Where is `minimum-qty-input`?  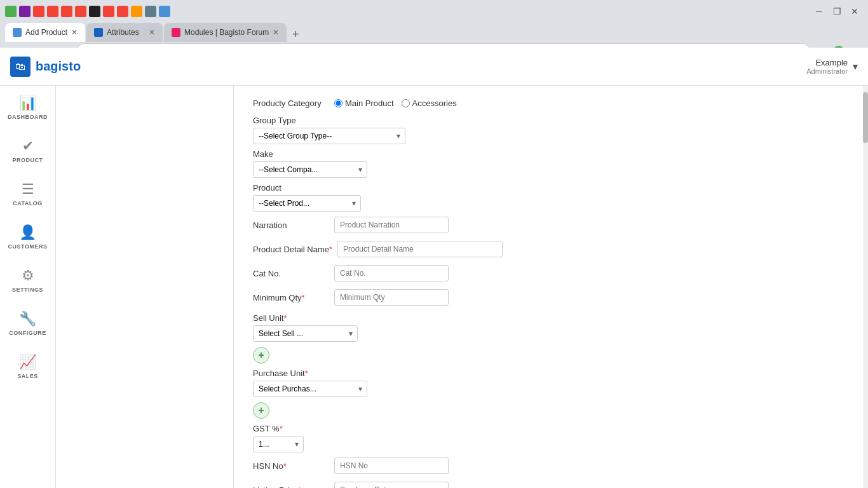 minimum-qty-input is located at coordinates (391, 297).